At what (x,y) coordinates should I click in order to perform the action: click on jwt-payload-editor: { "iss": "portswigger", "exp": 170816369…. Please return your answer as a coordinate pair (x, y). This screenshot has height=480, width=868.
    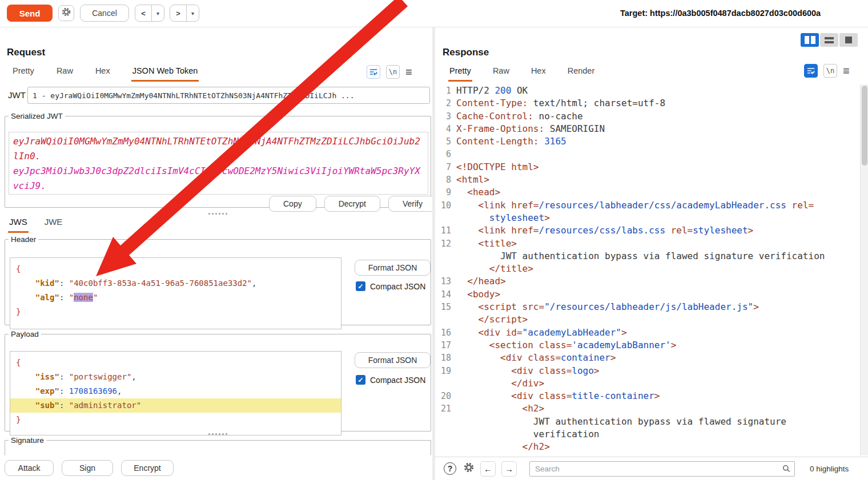
    Looking at the image, I should click on (176, 393).